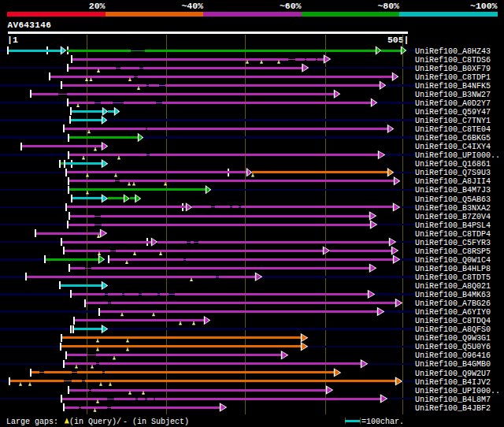  Describe the element at coordinates (453, 364) in the screenshot. I see `svg-text: UniRef100_B4GMB0` at that location.